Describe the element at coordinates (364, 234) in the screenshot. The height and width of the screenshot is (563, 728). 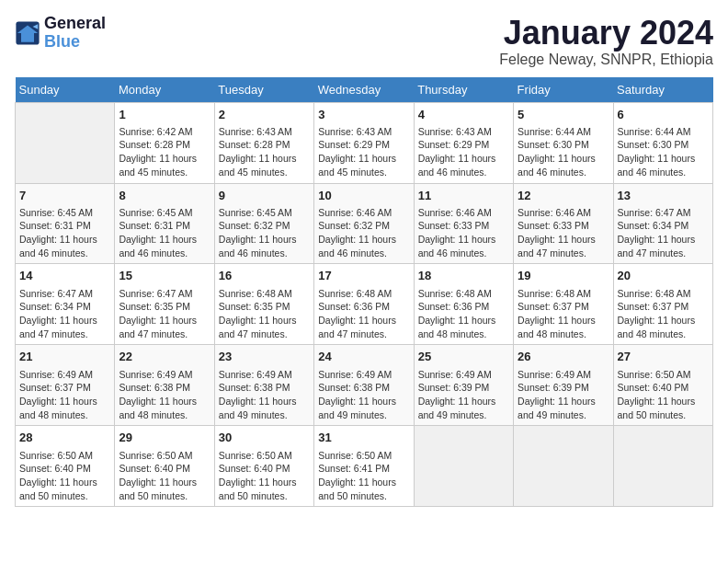
I see `day-detail: Sunrise: 6:46 AM Sunset: 6:32 PM Dayligh…` at that location.